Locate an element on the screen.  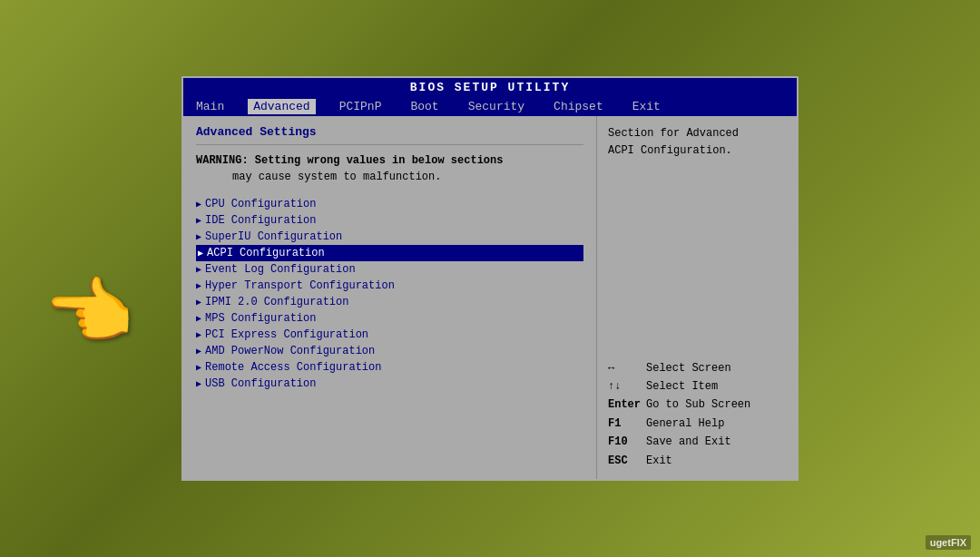
key-help-row-select-screen: ↔ Select Screen is located at coordinates (697, 368).